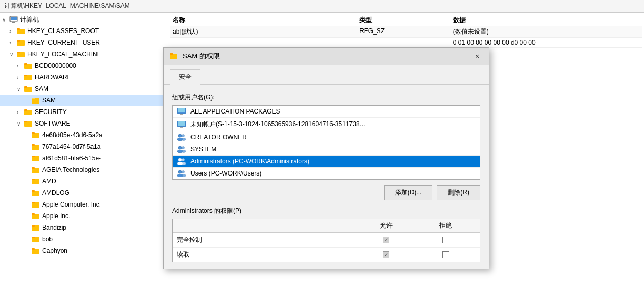  What do you see at coordinates (54, 228) in the screenshot?
I see `tree-item-label: Bandizip` at bounding box center [54, 228].